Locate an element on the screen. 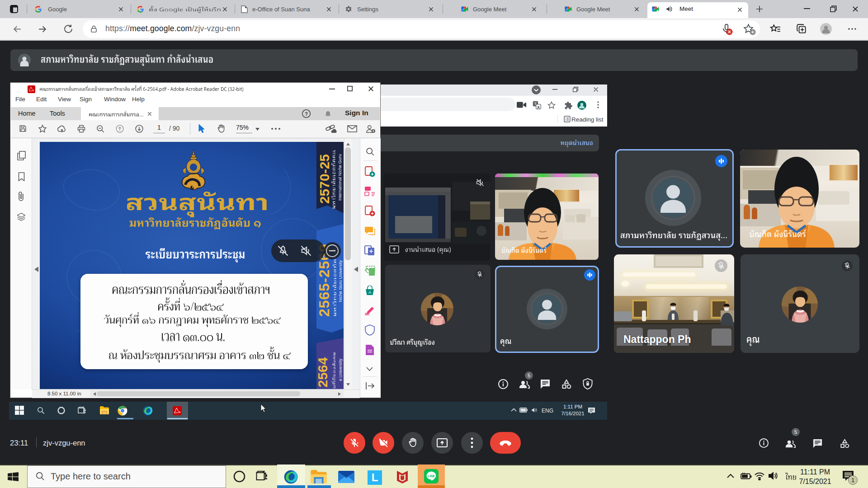  svg-text: LINE is located at coordinates (431, 476).